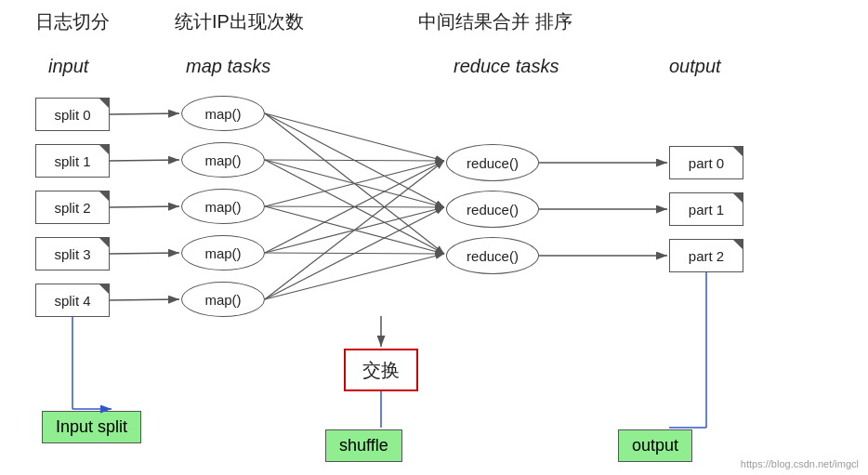 The image size is (868, 475). I want to click on map-box-1: map(), so click(223, 160).